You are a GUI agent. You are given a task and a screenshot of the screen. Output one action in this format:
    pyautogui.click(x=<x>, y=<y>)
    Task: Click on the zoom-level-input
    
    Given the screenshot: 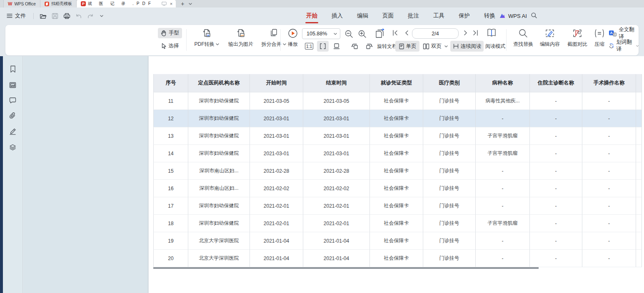 What is the action you would take?
    pyautogui.click(x=320, y=34)
    